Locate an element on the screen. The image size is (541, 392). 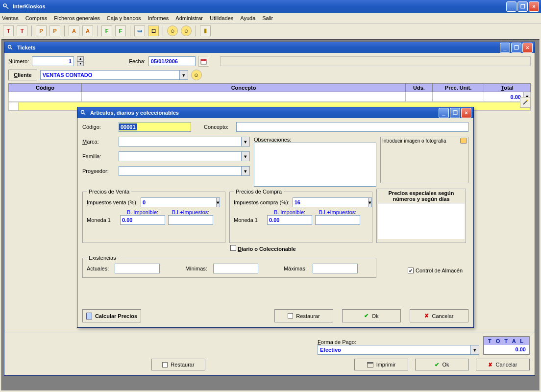
maximas-label: Máximas: is located at coordinates (295, 269).